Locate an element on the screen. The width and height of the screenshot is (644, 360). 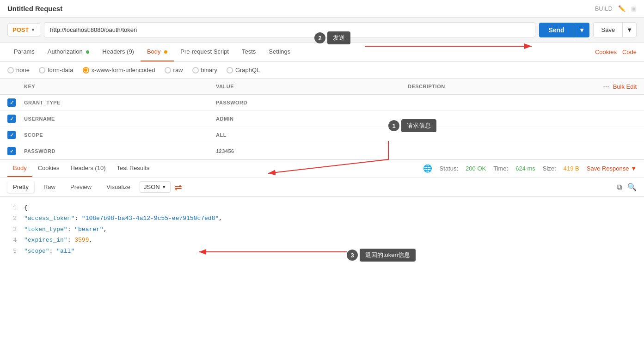
tab-headers: Headers (9) is located at coordinates (118, 52).